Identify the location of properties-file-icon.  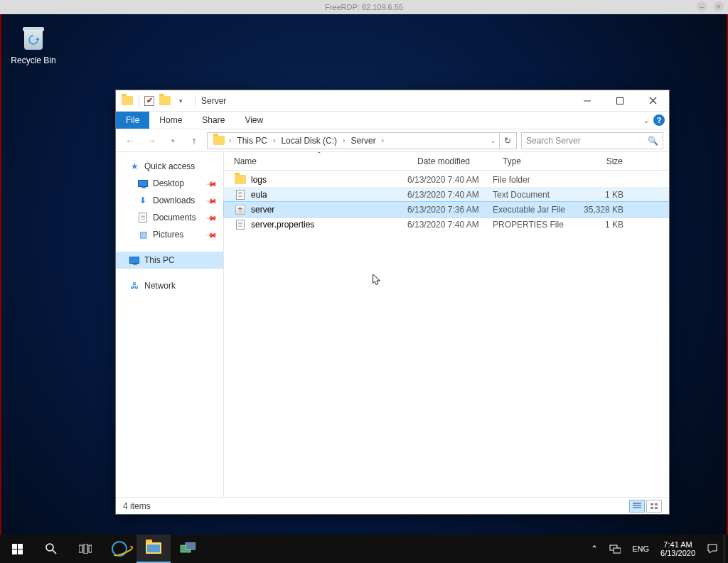
(240, 225).